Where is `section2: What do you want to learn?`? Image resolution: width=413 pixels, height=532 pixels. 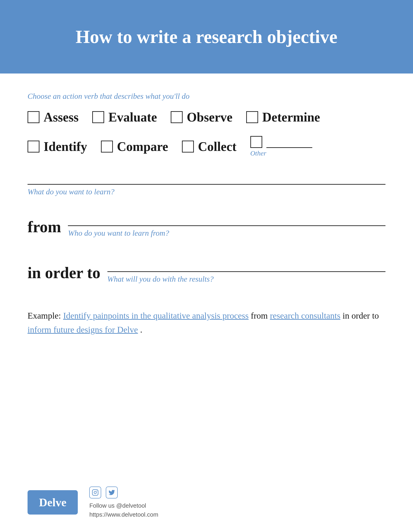 section2: What do you want to learn? is located at coordinates (206, 184).